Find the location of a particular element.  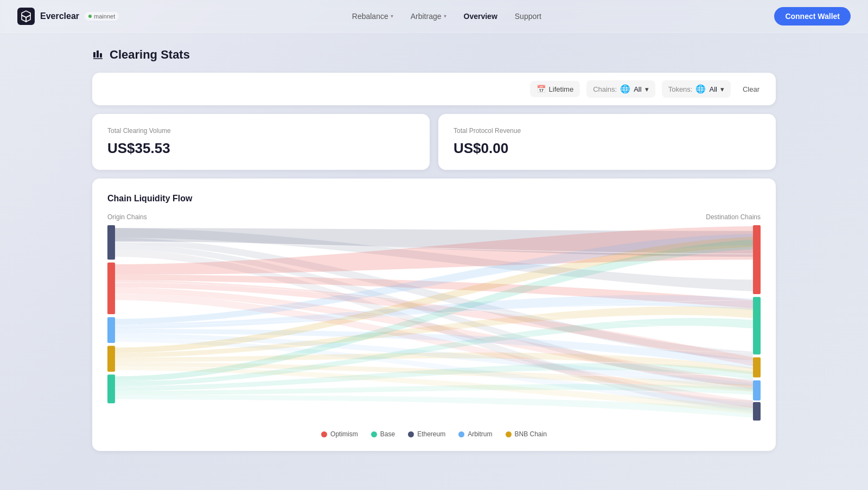

flow-title: Chain Liquidity Flow is located at coordinates (434, 199).